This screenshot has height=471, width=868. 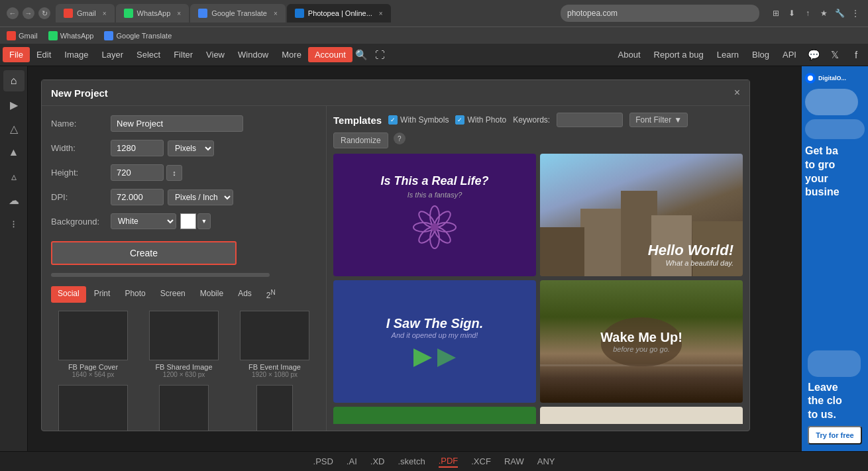 What do you see at coordinates (204, 221) in the screenshot?
I see `bg-arrow-button: ▼` at bounding box center [204, 221].